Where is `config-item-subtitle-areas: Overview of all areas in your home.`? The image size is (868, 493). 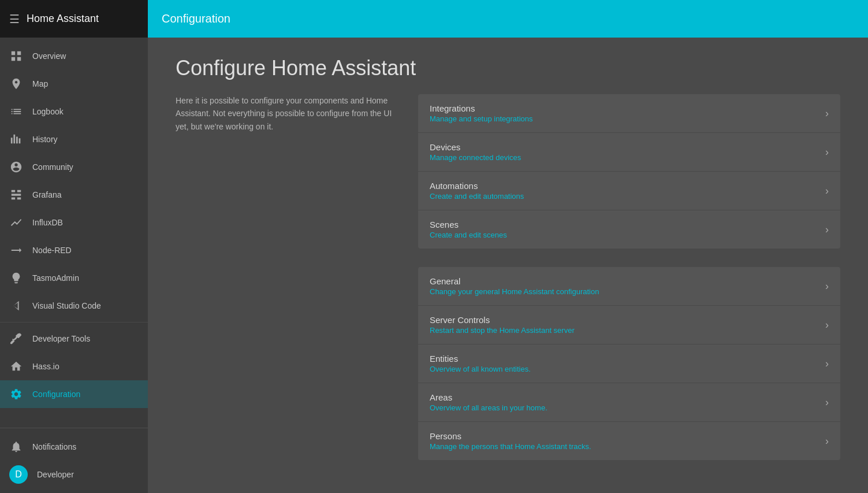 config-item-subtitle-areas: Overview of all areas in your home. is located at coordinates (624, 408).